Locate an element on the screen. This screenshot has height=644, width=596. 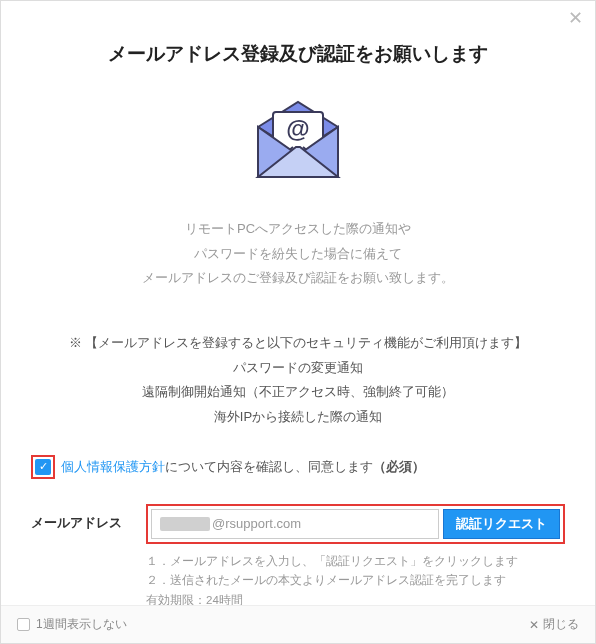
email-hints: １．メールアドレスを入力し、「認証リクエスト」をクリックします ２．送信されたメ… is located at coordinates (356, 578).